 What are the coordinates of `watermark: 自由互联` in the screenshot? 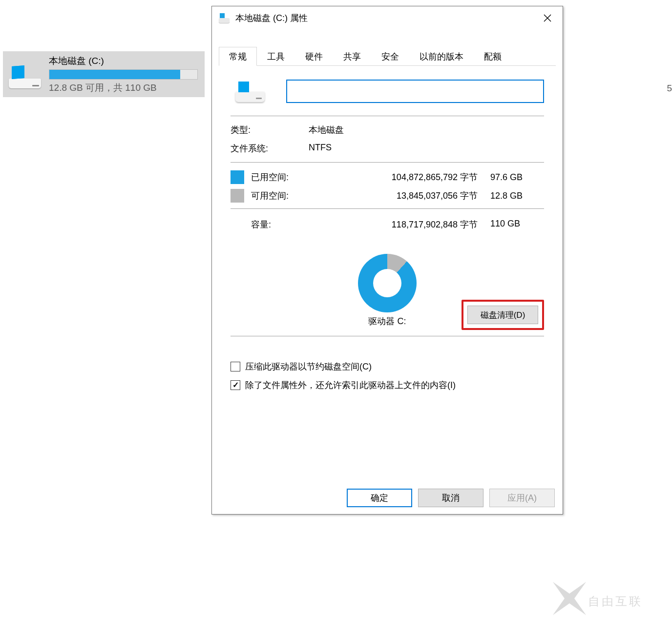 It's located at (611, 599).